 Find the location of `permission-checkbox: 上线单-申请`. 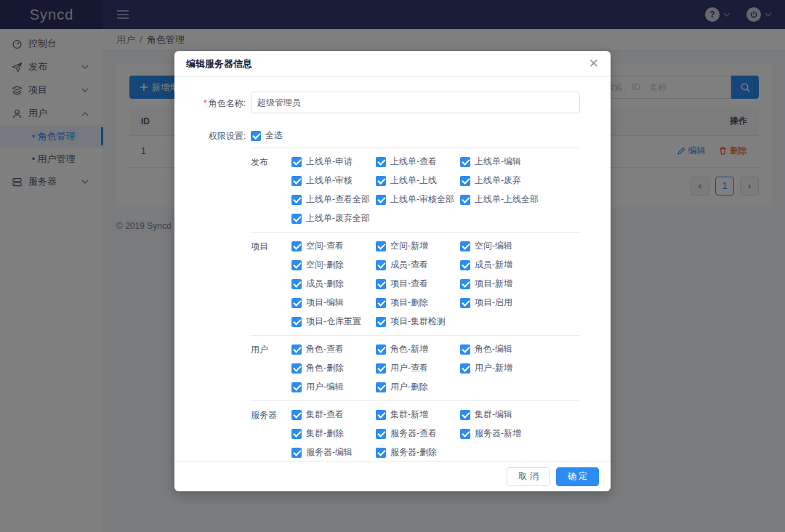

permission-checkbox: 上线单-申请 is located at coordinates (334, 161).